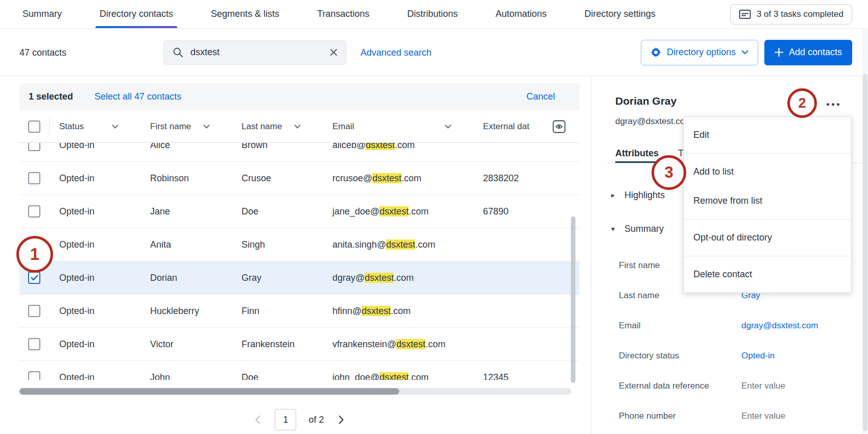 The image size is (868, 434). I want to click on field-value-phone-number: Enter value, so click(763, 416).